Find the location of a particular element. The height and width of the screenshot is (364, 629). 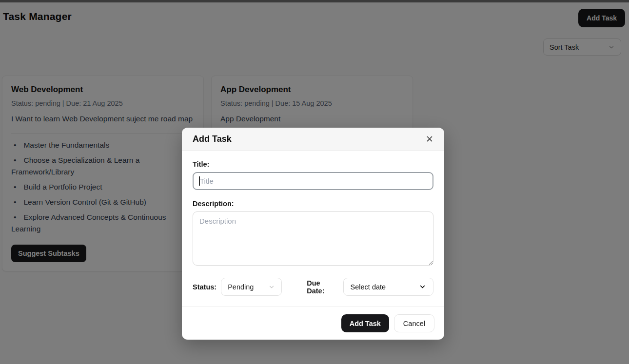

window-top-edge is located at coordinates (314, 1).